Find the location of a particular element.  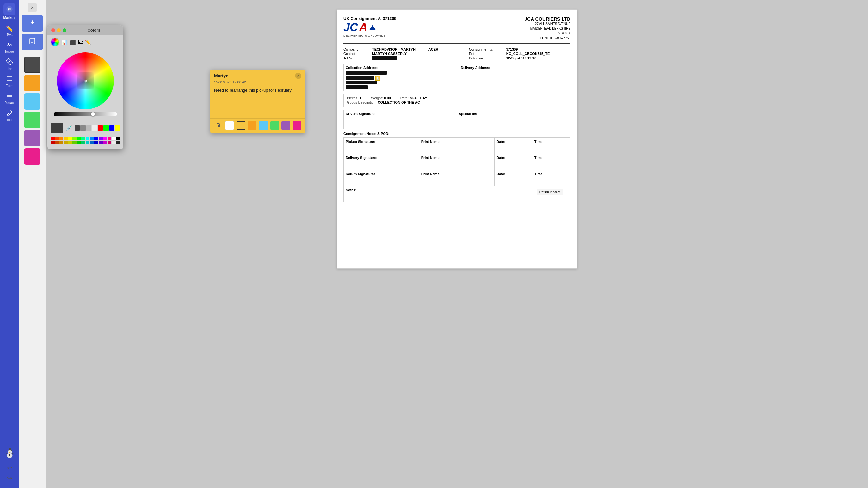

rate-label: Rate: is located at coordinates (404, 98).